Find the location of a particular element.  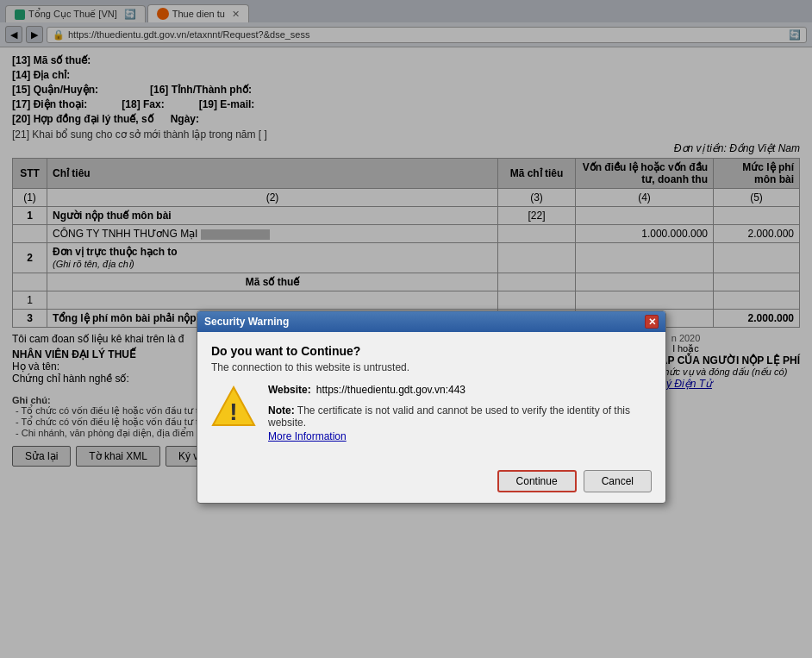

continue-button: Continue is located at coordinates (537, 481).